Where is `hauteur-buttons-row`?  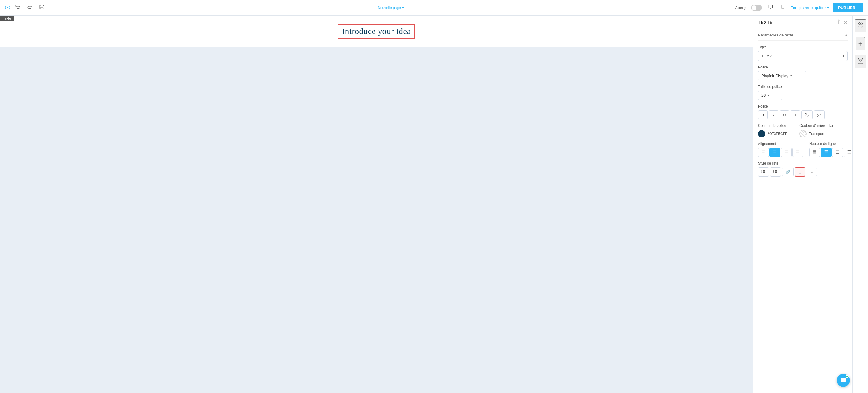 hauteur-buttons-row is located at coordinates (831, 152).